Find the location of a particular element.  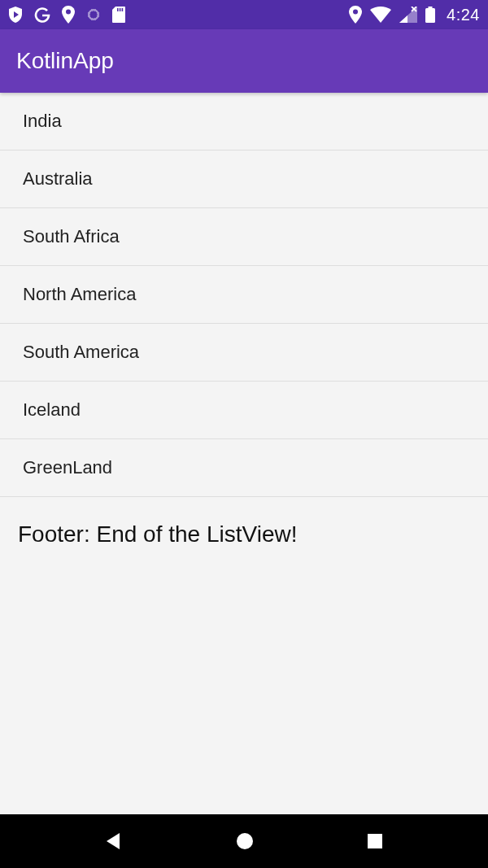

list-item: Australia is located at coordinates (244, 179).